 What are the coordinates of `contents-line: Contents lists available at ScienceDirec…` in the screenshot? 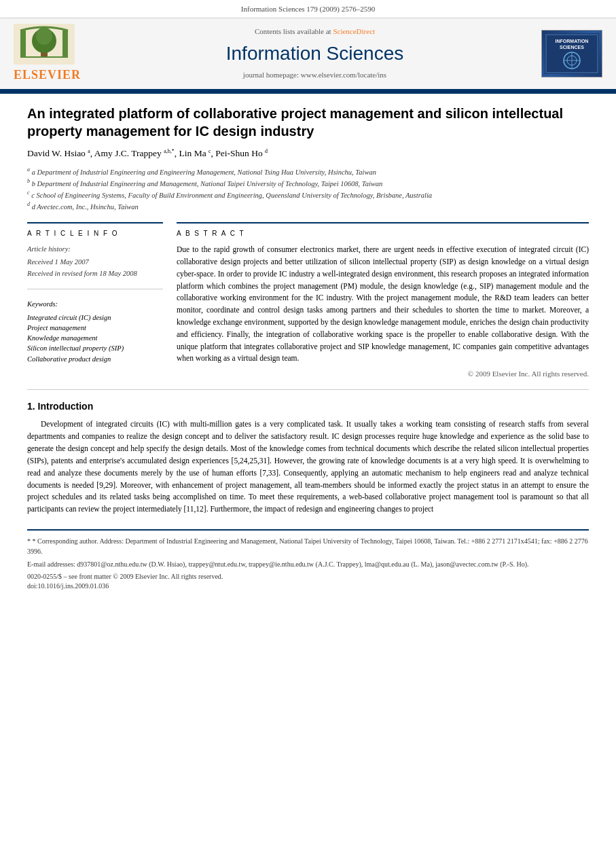 It's located at (315, 32).